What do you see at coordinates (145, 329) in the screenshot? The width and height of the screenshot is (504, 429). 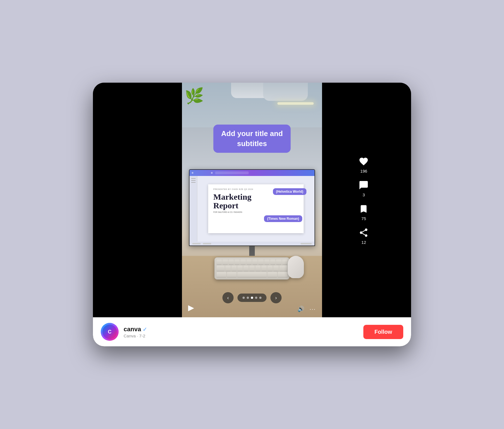 I see `verified-badge: ✓` at bounding box center [145, 329].